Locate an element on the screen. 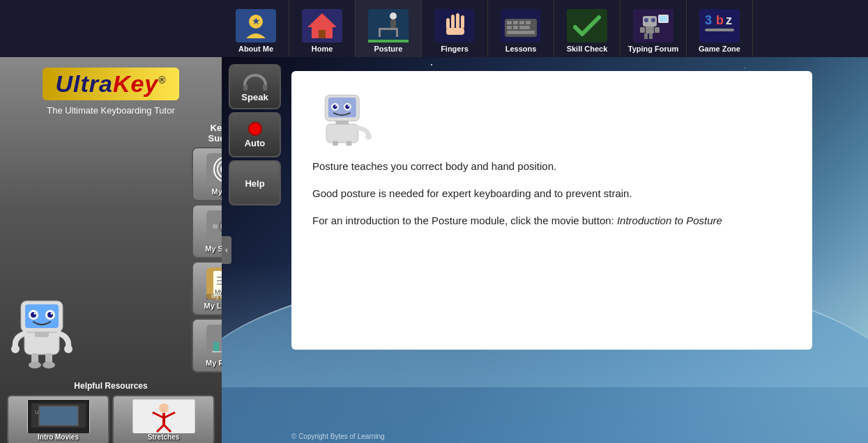 The image size is (868, 443). nav-game-zone-label: Game Zone is located at coordinates (719, 49).